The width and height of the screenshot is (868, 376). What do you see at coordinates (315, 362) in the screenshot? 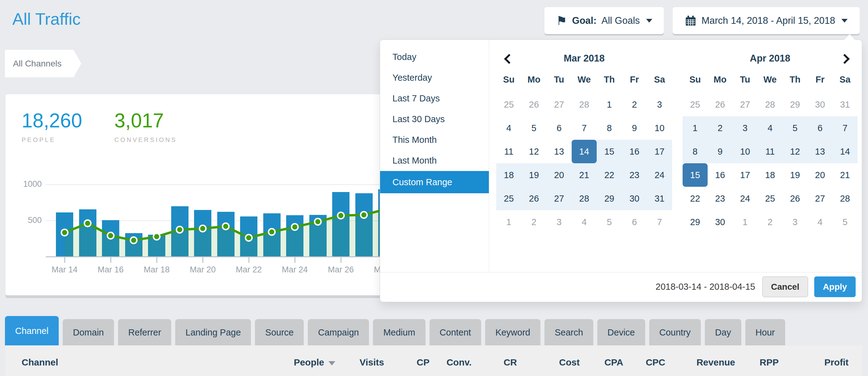
I see `column-header-people: People` at bounding box center [315, 362].